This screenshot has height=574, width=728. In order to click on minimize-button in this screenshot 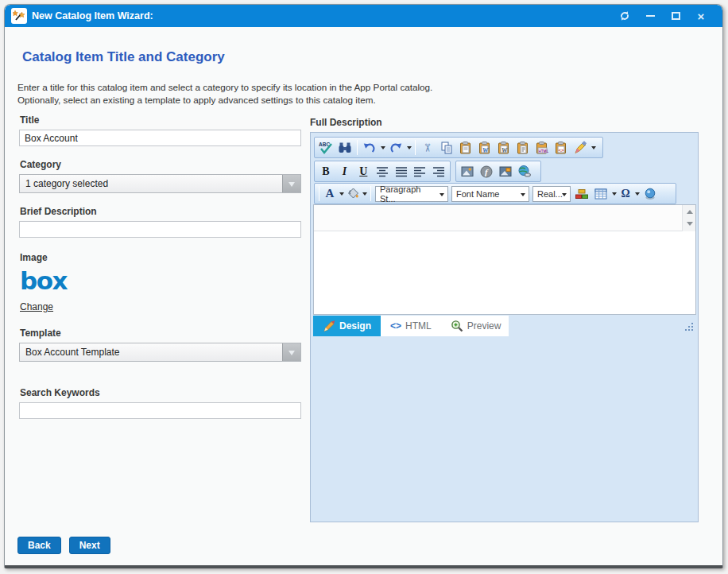, I will do `click(650, 16)`.